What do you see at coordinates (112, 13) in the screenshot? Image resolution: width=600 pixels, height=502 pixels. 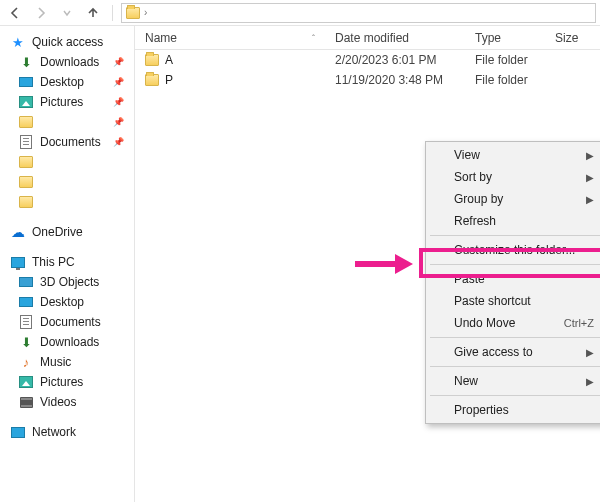 I see `toolbar-separator` at bounding box center [112, 13].